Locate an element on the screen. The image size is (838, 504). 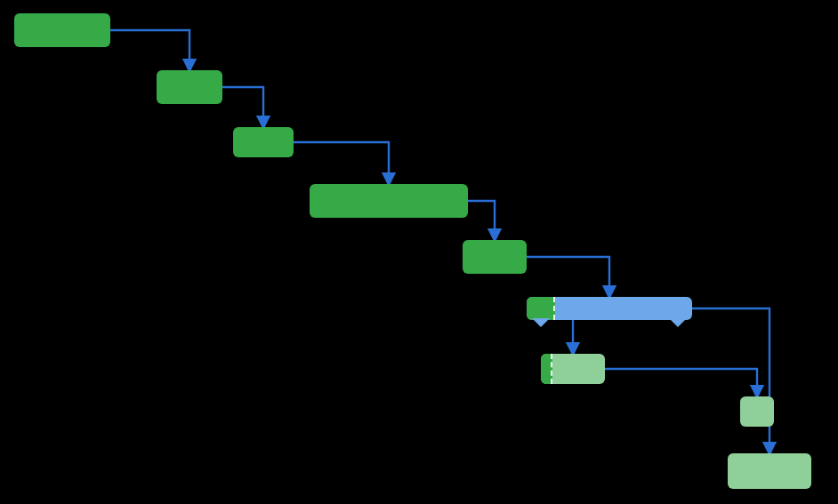
node-n2 is located at coordinates (189, 87).